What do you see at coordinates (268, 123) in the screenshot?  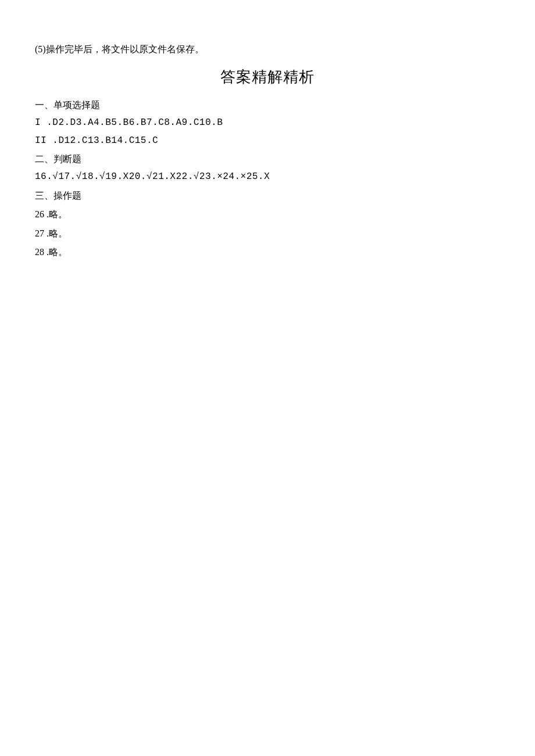 I see `section-1-answers-line-1: I .D2.D3.A4.B5.B6.B7.C8.A9.C10.B` at bounding box center [268, 123].